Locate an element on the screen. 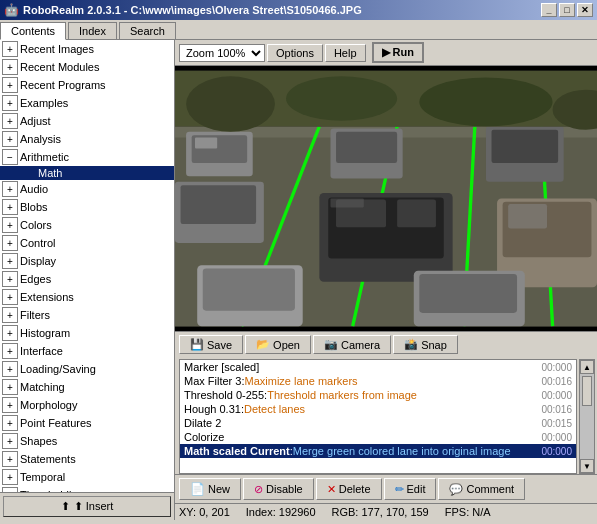 This screenshot has height=524, width=597. program-list-item: Marker [scaled]00:000 is located at coordinates (378, 367).